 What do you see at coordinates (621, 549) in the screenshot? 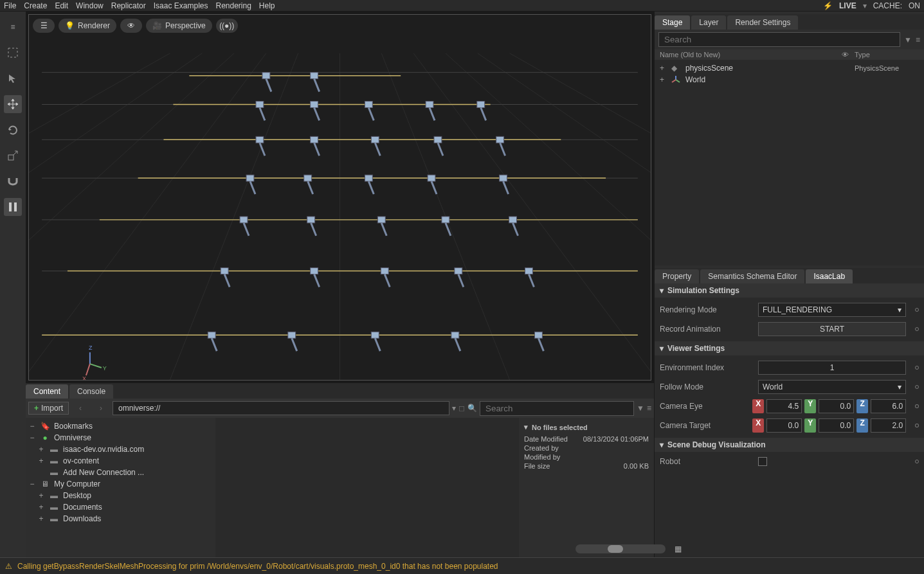
I see `thumbnail-size-slider` at bounding box center [621, 549].